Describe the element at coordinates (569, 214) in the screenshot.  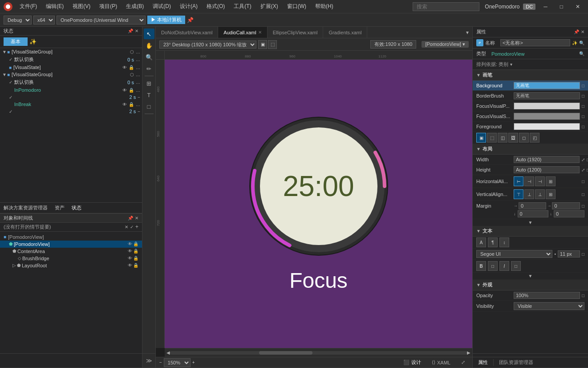
I see `margin-bottom-input` at that location.